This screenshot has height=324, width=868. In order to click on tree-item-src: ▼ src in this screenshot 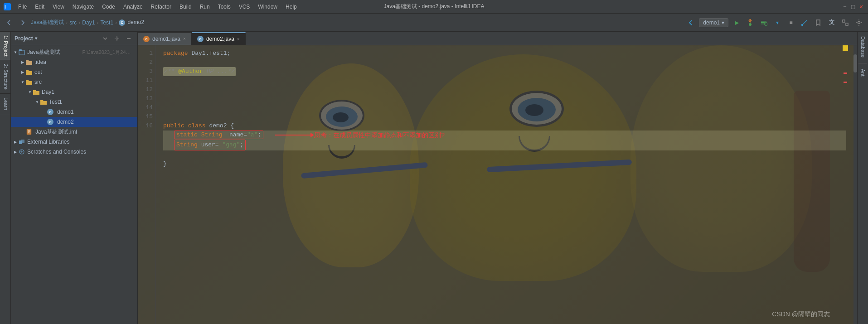, I will do `click(74, 82)`.